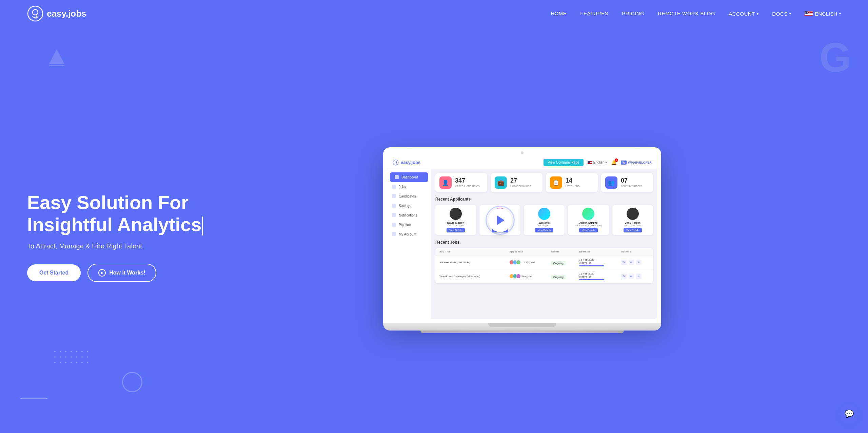 Image resolution: width=868 pixels, height=433 pixels. What do you see at coordinates (409, 187) in the screenshot?
I see `sidebar-item-jobs: Jobs` at bounding box center [409, 187].